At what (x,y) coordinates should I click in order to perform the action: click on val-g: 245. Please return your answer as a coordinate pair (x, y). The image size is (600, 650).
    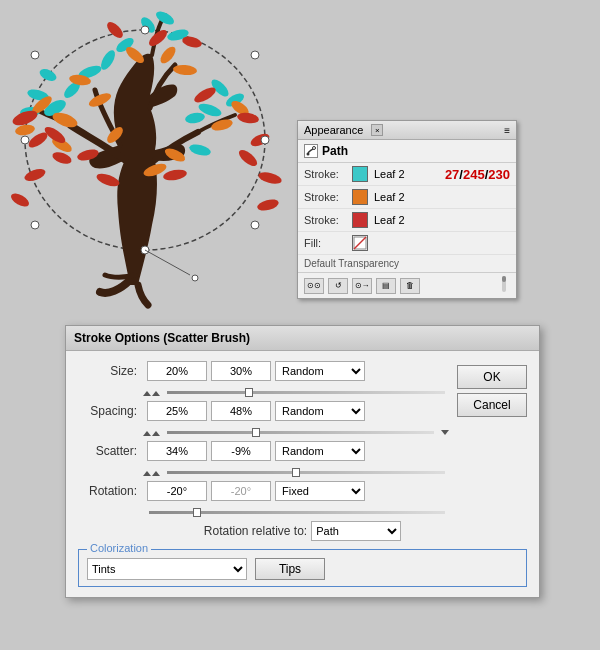
    Looking at the image, I should click on (474, 174).